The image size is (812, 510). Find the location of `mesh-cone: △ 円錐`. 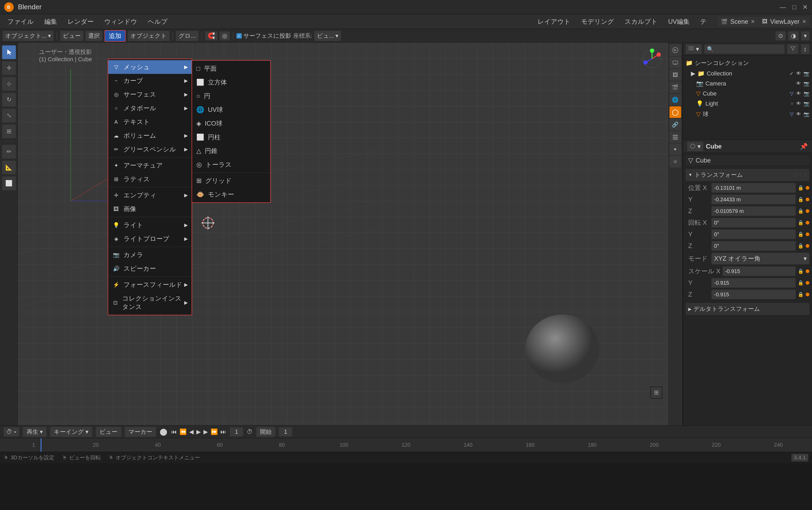

mesh-cone: △ 円錐 is located at coordinates (231, 151).